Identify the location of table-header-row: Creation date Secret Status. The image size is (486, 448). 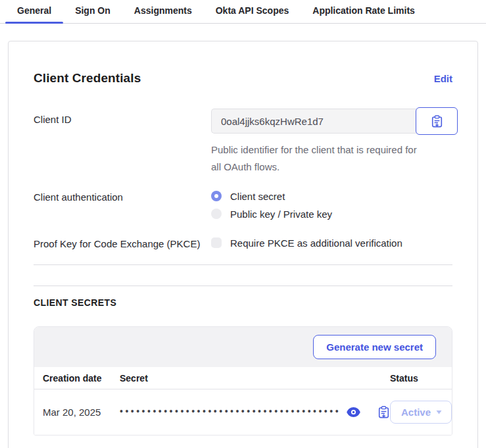
(243, 378).